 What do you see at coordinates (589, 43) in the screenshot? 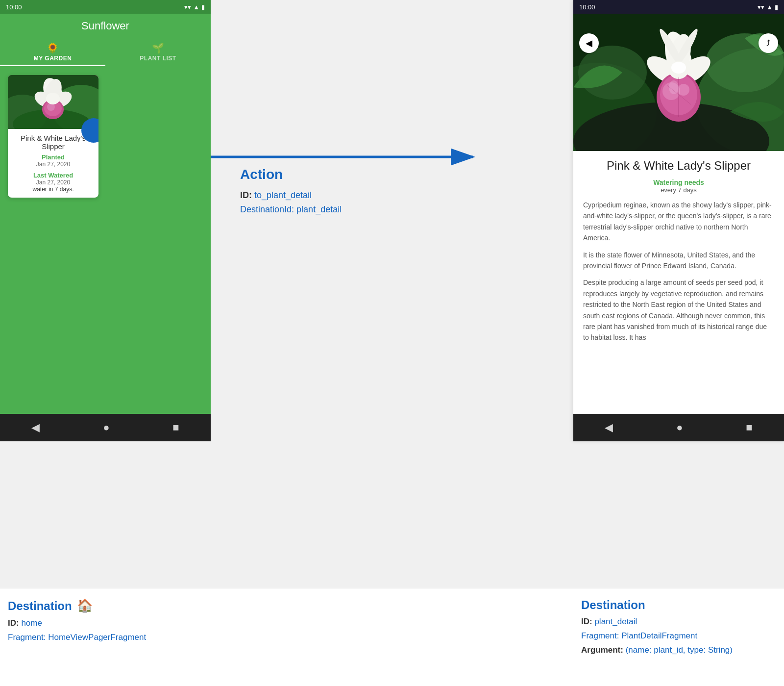
I see `back-arrow-icon: ◀` at bounding box center [589, 43].